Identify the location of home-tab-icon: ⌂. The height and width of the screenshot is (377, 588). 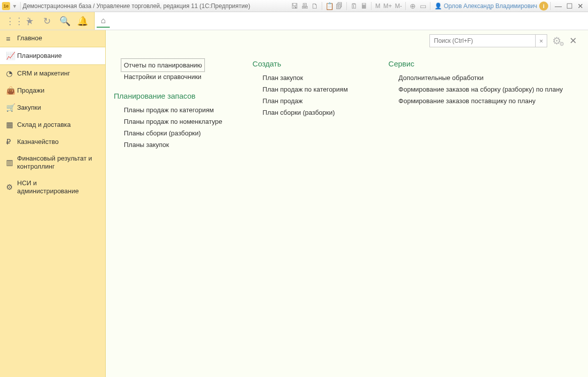
(103, 21).